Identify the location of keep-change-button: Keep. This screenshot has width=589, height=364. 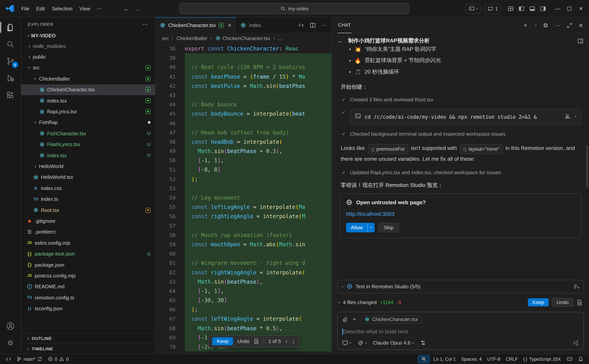
(223, 341).